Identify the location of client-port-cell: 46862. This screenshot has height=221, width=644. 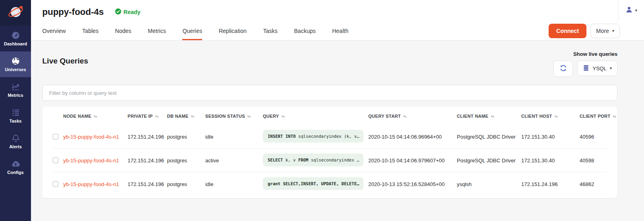
(593, 184).